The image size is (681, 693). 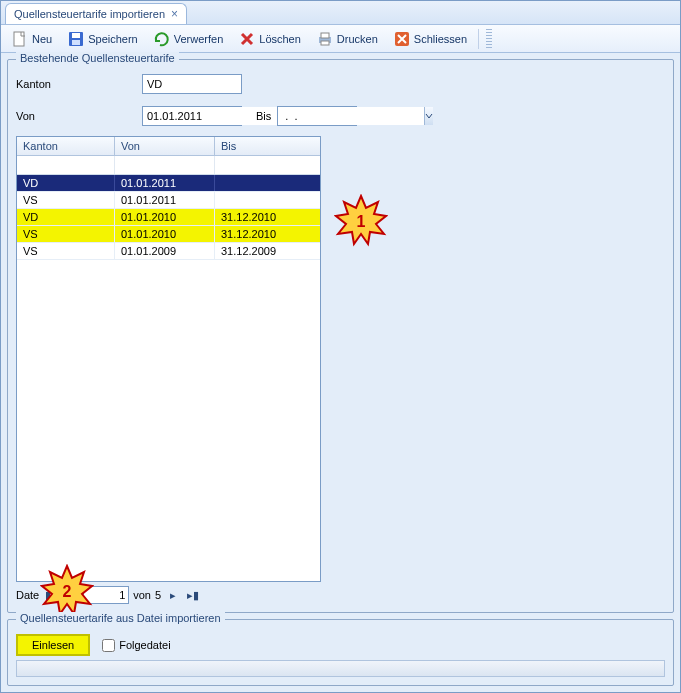 I want to click on record-navigator: Date ▮◂ ◂ von 5 ▸ ▸▮, so click(x=340, y=595).